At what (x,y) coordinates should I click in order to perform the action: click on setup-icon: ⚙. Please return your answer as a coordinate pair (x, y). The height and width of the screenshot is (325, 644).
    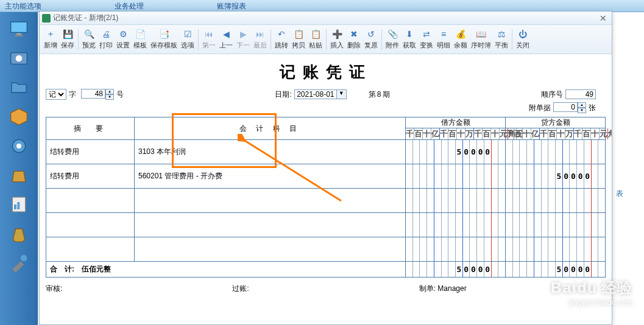
    Looking at the image, I should click on (123, 34).